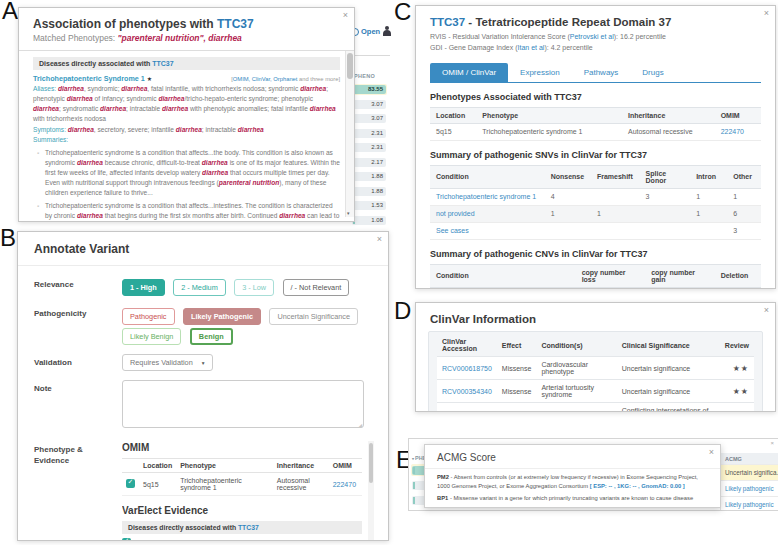 This screenshot has width=778, height=545. What do you see at coordinates (203, 249) in the screenshot?
I see `dialog-title: Annotate Variant` at bounding box center [203, 249].